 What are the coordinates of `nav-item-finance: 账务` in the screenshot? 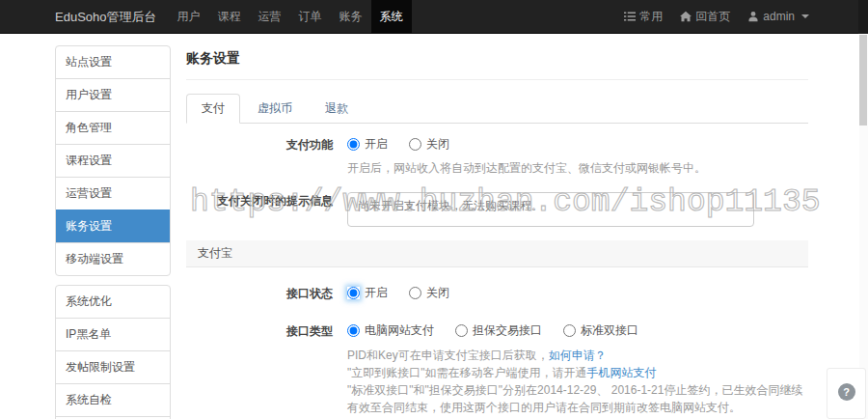 It's located at (351, 16).